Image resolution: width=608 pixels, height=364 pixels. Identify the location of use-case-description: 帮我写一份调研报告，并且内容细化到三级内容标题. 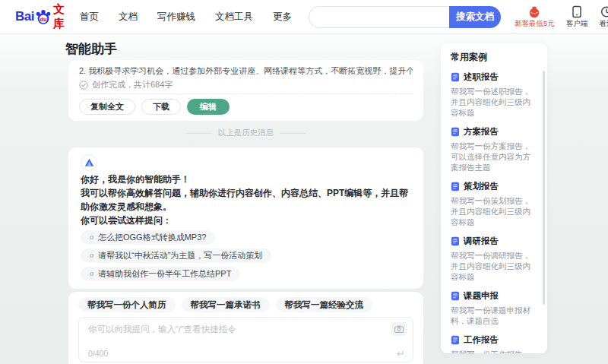
(494, 266).